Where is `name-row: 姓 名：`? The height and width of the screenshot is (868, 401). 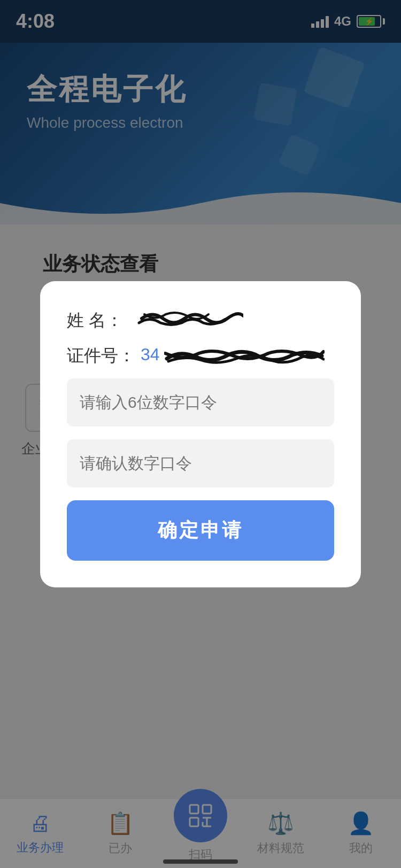
name-row: 姓 名： is located at coordinates (200, 321).